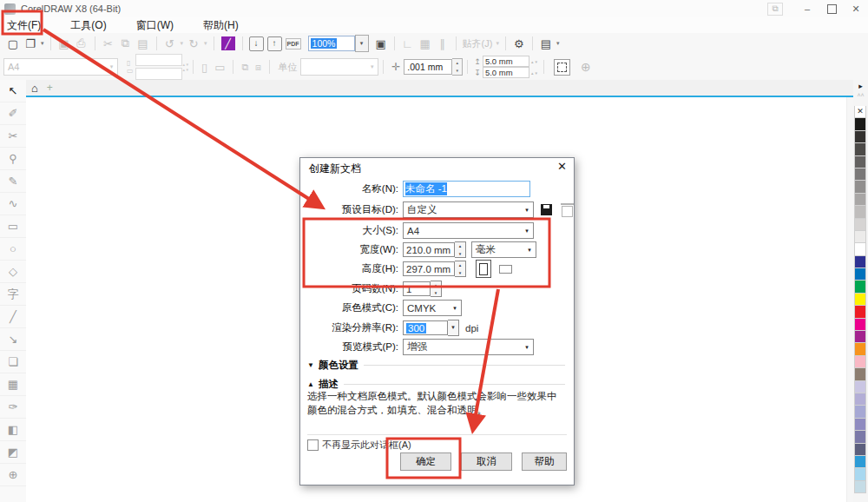 Image resolution: width=868 pixels, height=502 pixels. I want to click on fullscreen-preview-icon: ▣, so click(381, 43).